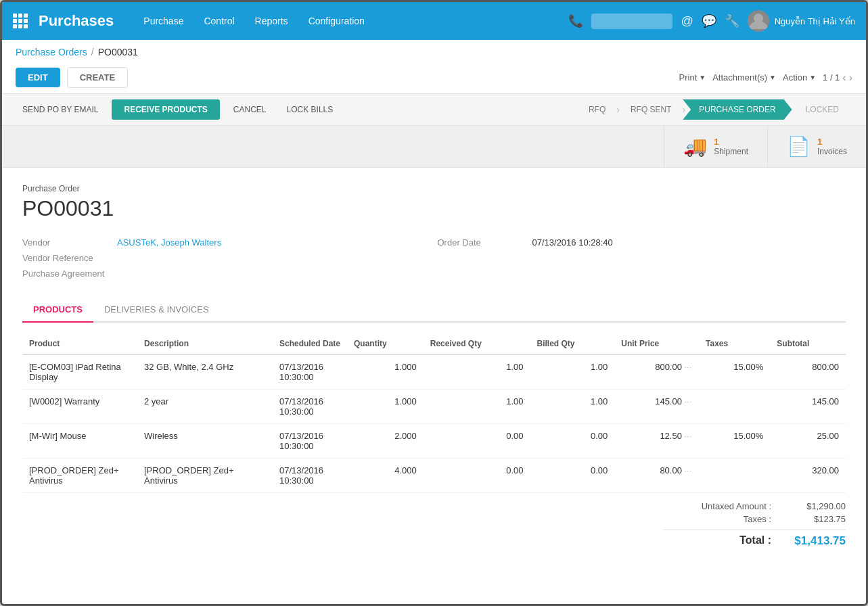  Describe the element at coordinates (744, 77) in the screenshot. I see `attachments-button: Attachment(s) ▼` at that location.